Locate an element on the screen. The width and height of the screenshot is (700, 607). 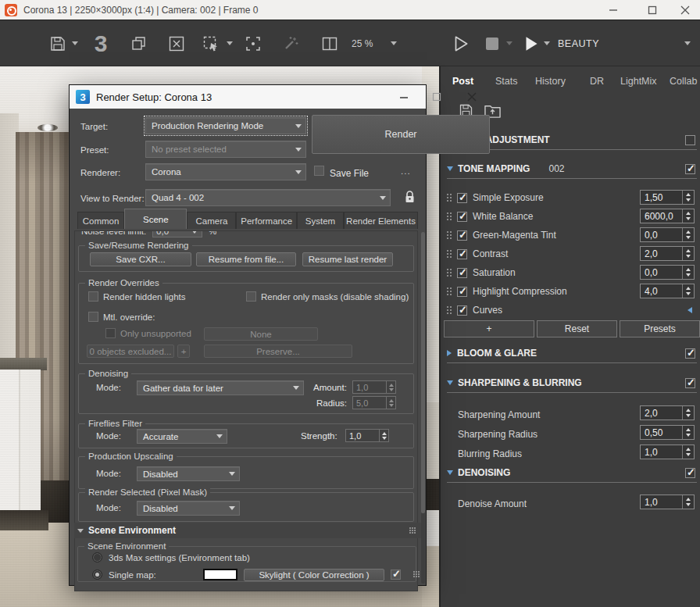
denoising-radius-field: 5,0 is located at coordinates (374, 403).